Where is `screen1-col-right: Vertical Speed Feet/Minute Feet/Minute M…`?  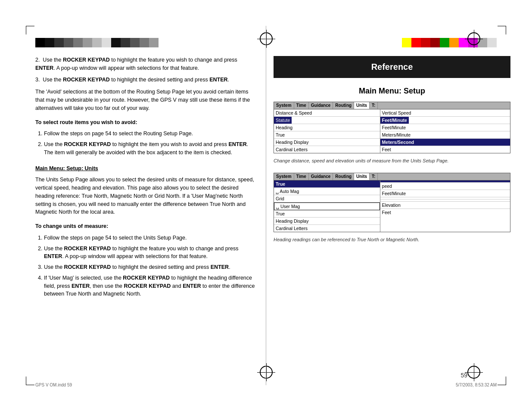 screen1-col-right: Vertical Speed Feet/Minute Feet/Minute M… is located at coordinates (445, 131).